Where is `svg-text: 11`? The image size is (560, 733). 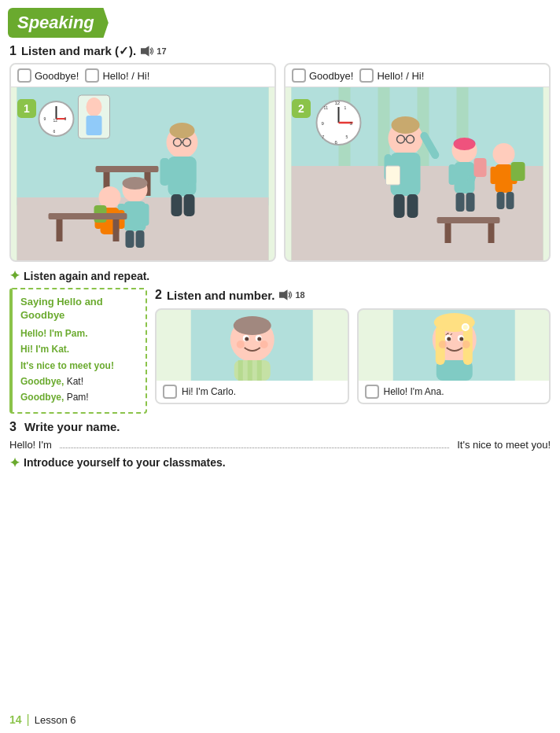 svg-text: 11 is located at coordinates (326, 108).